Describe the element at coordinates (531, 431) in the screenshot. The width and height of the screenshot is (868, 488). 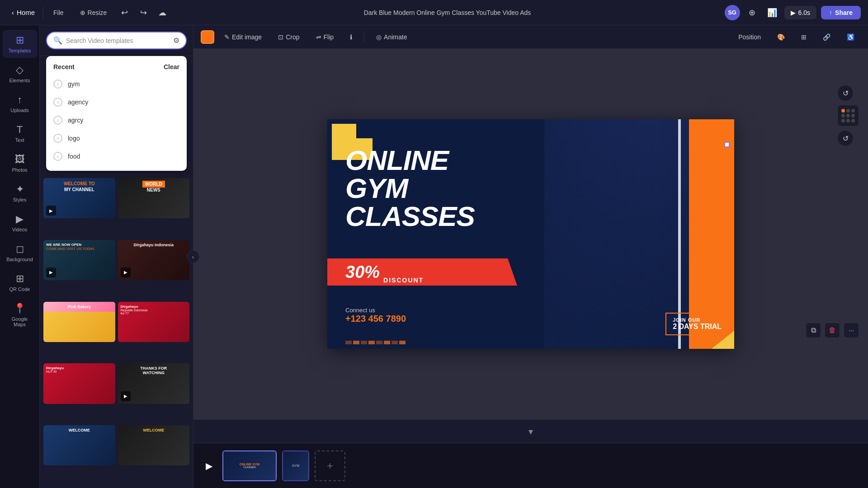
I see `canvas-bottom-toolbar: ▾` at that location.